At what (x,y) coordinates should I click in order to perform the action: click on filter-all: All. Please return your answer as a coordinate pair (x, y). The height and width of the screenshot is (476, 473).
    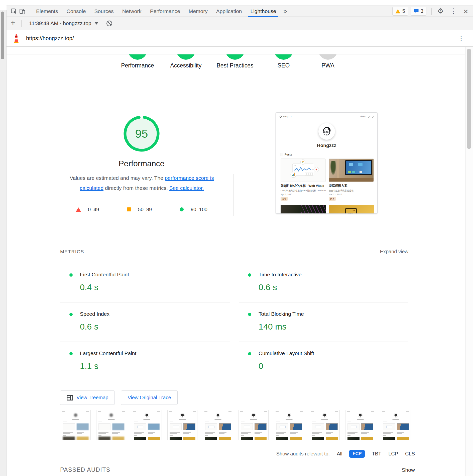
    Looking at the image, I should click on (339, 454).